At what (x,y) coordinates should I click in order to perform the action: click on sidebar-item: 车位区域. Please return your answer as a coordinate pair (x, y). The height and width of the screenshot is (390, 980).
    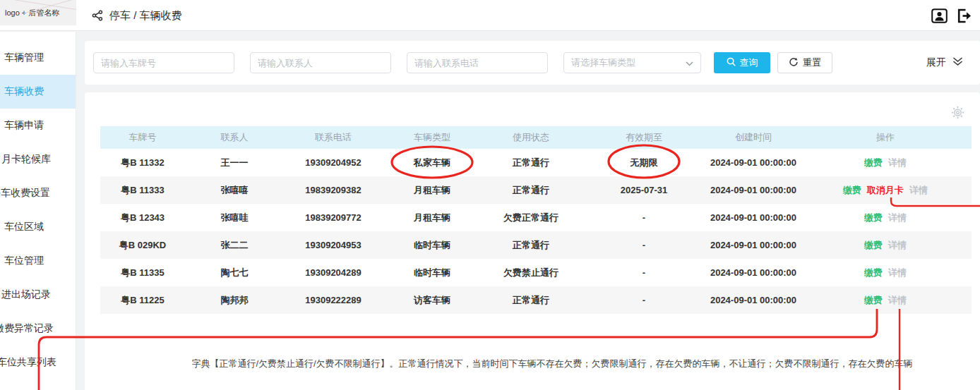
    Looking at the image, I should click on (38, 227).